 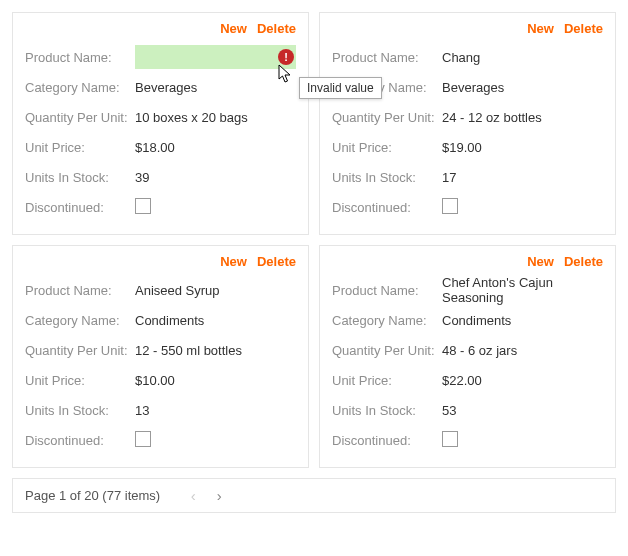 What do you see at coordinates (314, 496) in the screenshot?
I see `pager-bar: Page 1 of 20 (77 items) ‹ ›` at bounding box center [314, 496].